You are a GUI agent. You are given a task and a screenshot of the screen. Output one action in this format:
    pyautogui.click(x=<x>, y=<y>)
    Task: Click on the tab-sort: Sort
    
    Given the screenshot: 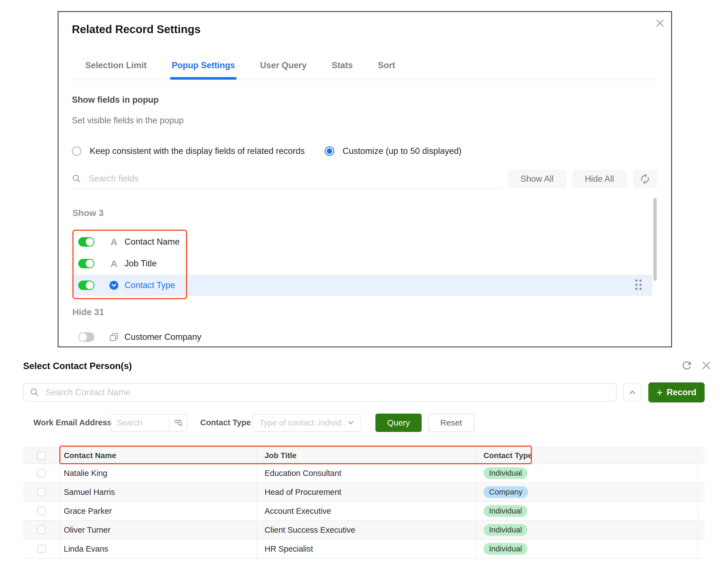 What is the action you would take?
    pyautogui.click(x=387, y=65)
    